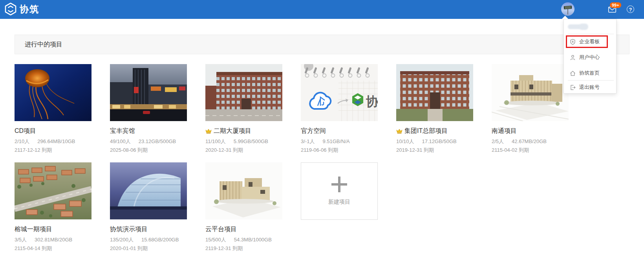 This screenshot has height=276, width=644. What do you see at coordinates (157, 142) in the screenshot?
I see `storage-quota: 23.12GB/500GB` at bounding box center [157, 142].